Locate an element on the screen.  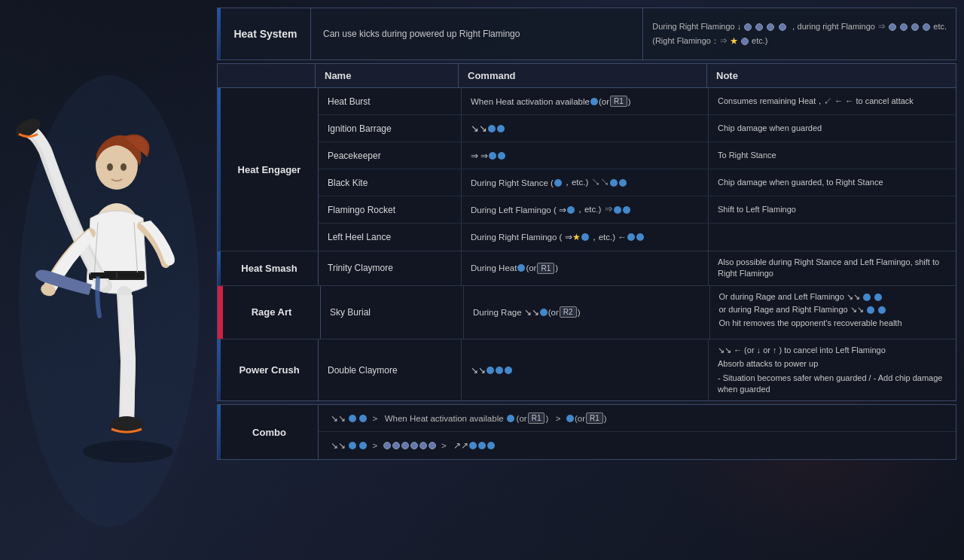
dc-c2 is located at coordinates (499, 370).